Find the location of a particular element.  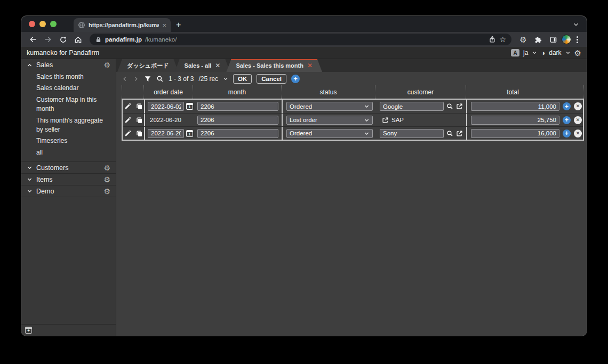

prev-page-icon is located at coordinates (125, 79).